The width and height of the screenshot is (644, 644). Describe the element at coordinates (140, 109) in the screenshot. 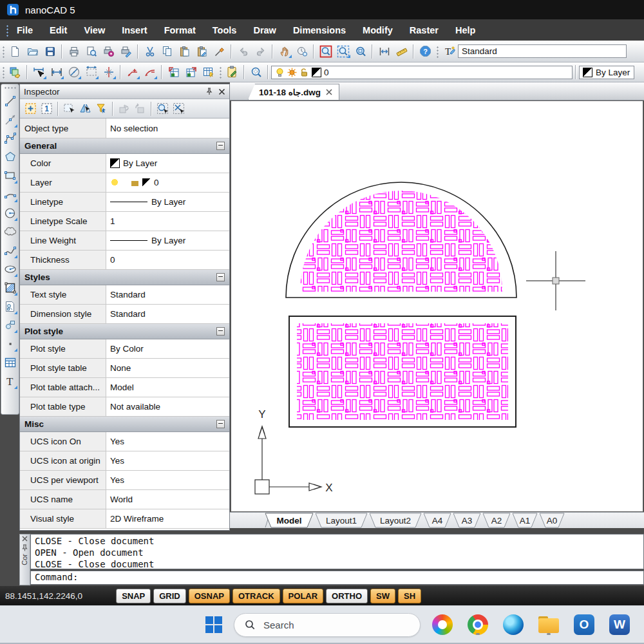

I see `apply-settings-button` at that location.